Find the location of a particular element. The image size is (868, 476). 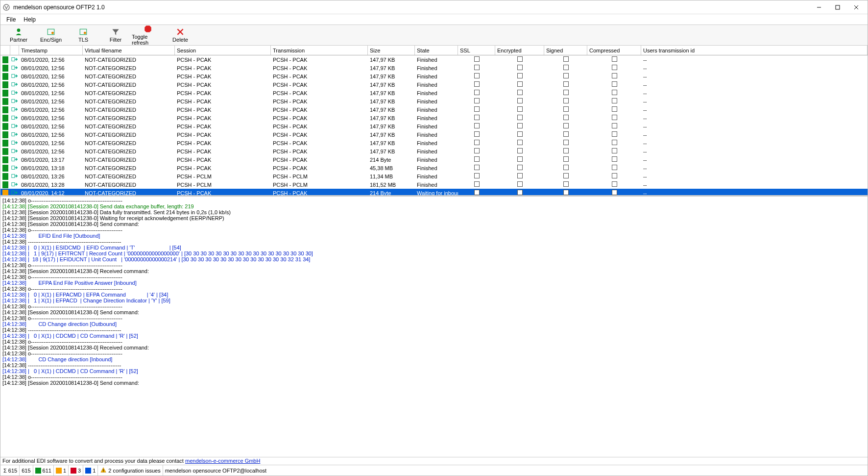

header-direction is located at coordinates (15, 50).